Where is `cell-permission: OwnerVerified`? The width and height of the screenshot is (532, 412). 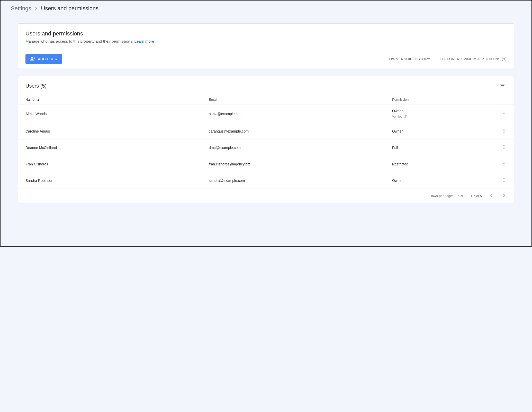
cell-permission: OwnerVerified is located at coordinates (429, 114).